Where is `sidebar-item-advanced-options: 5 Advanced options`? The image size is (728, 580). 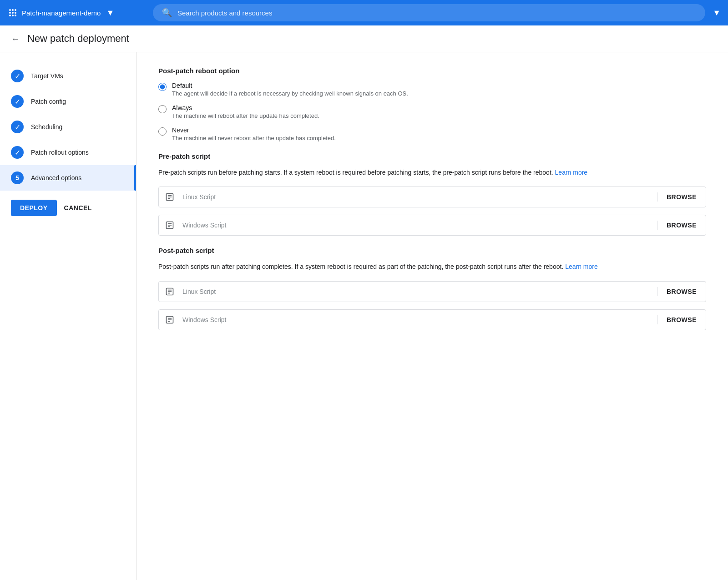
sidebar-item-advanced-options: 5 Advanced options is located at coordinates (68, 178).